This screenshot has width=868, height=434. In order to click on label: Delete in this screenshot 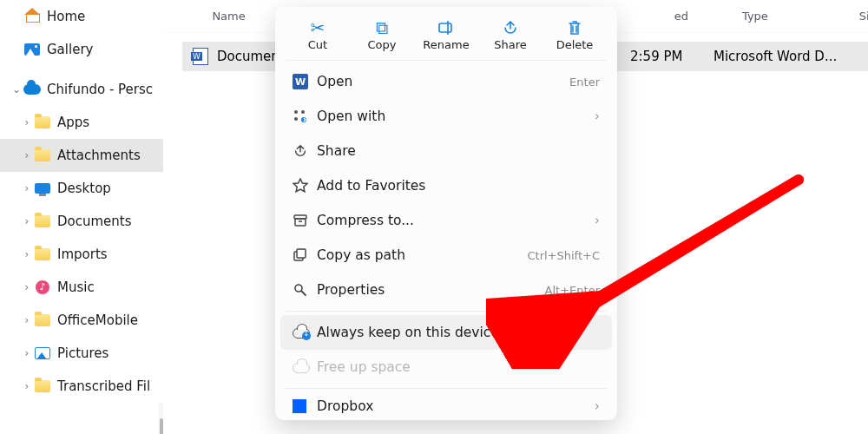, I will do `click(575, 45)`.